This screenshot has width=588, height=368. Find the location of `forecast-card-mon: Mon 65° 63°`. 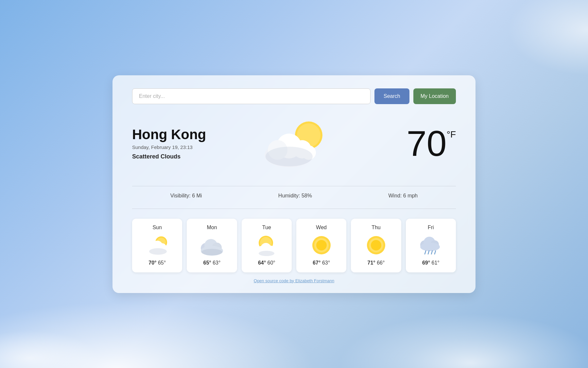

forecast-card-mon: Mon 65° 63° is located at coordinates (212, 246).